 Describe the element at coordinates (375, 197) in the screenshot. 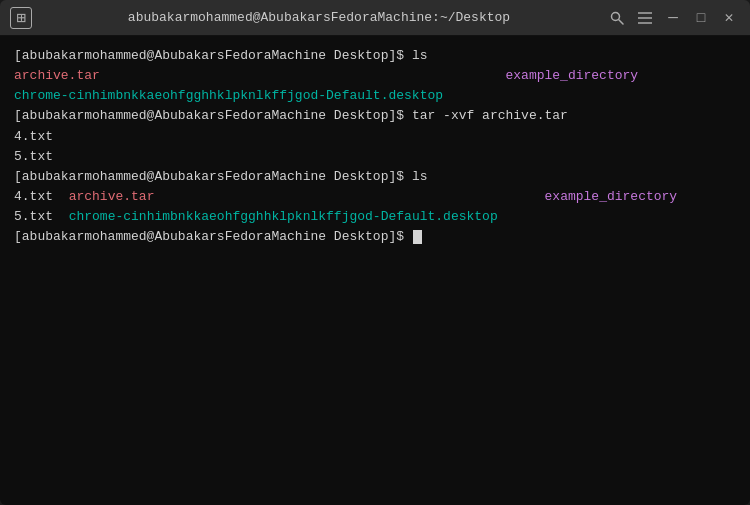

I see `terminal-line: 4.txt archive.tar example_directory` at that location.